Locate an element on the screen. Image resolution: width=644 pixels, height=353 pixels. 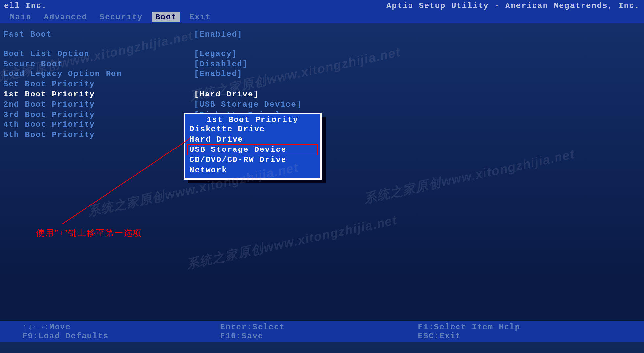
setting-load-legacy: Load Legacy Option Rom [Enabled] is located at coordinates (322, 74).